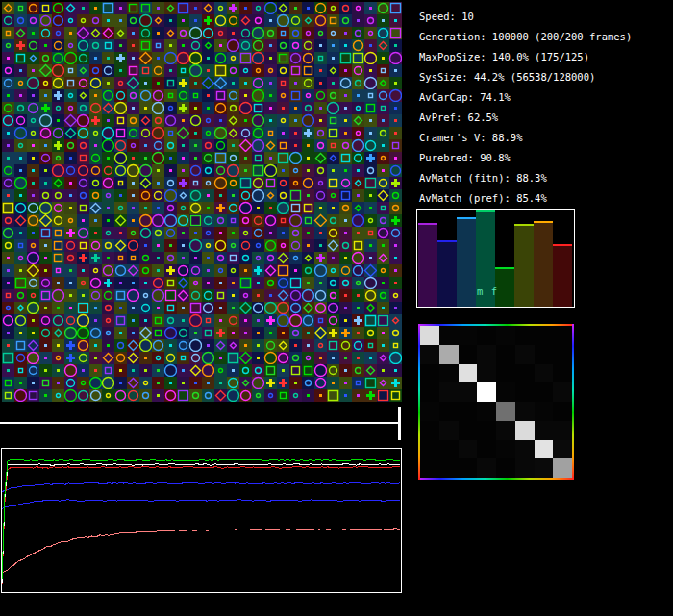 This screenshot has height=616, width=673. Describe the element at coordinates (202, 521) in the screenshot. I see `history-line-chart` at that location.